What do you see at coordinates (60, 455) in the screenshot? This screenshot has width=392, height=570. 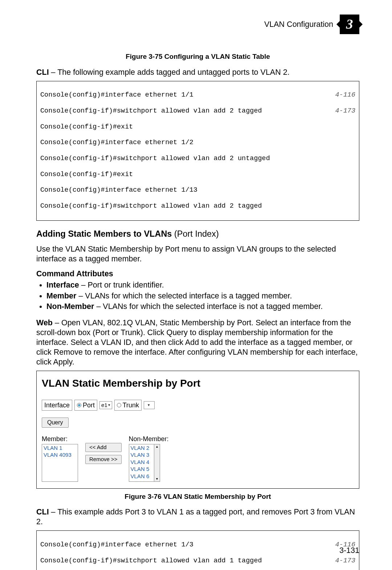 I see `member-item: VLAN 4093` at bounding box center [60, 455].